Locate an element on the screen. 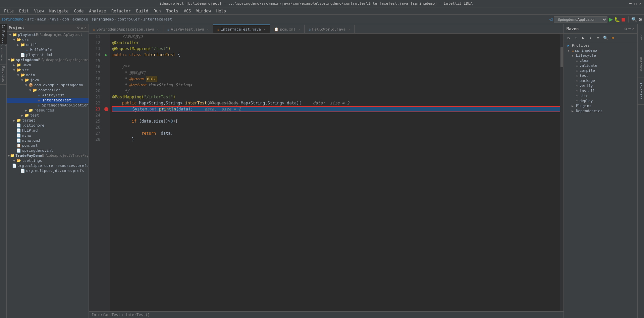  breadcrumb-main: main is located at coordinates (42, 19).